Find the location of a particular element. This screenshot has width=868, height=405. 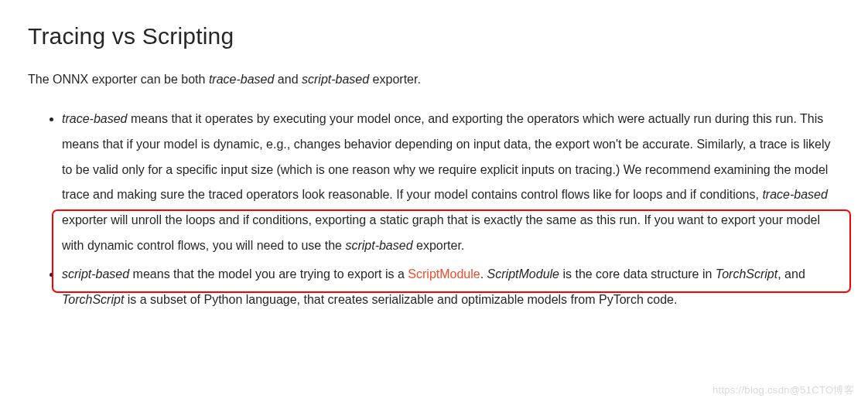

bullet2-em2: ScriptModule is located at coordinates (523, 274).